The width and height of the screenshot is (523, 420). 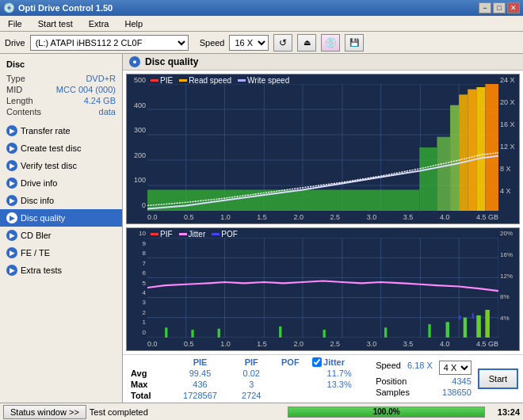 What do you see at coordinates (166, 81) in the screenshot?
I see `pie-legend-label: PIE` at bounding box center [166, 81].